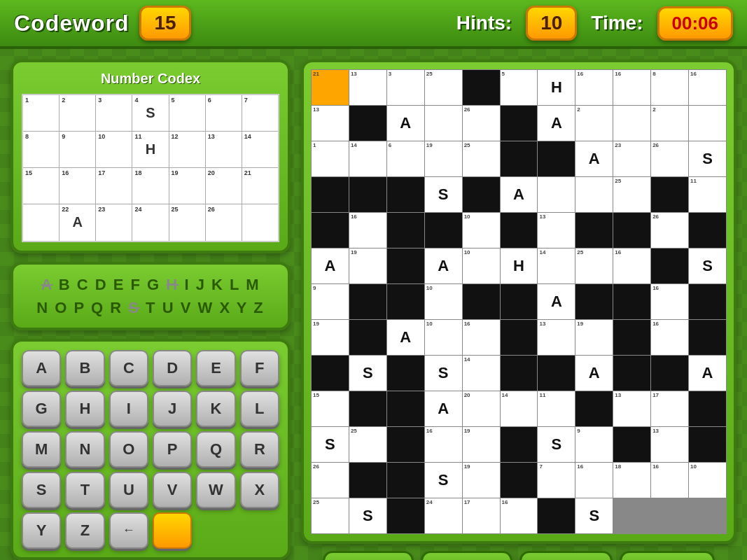 The height and width of the screenshot is (560, 747). I want to click on grid-cell: 15, so click(330, 409).